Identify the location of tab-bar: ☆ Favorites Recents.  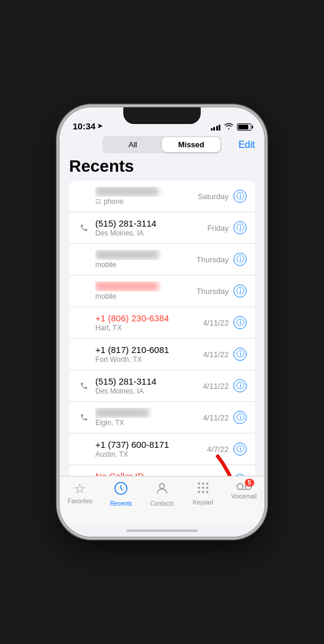
(162, 500).